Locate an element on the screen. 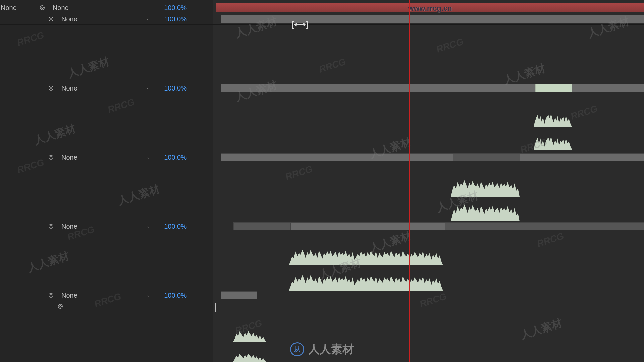 The height and width of the screenshot is (362, 644). logo-icon: 从 is located at coordinates (297, 349).